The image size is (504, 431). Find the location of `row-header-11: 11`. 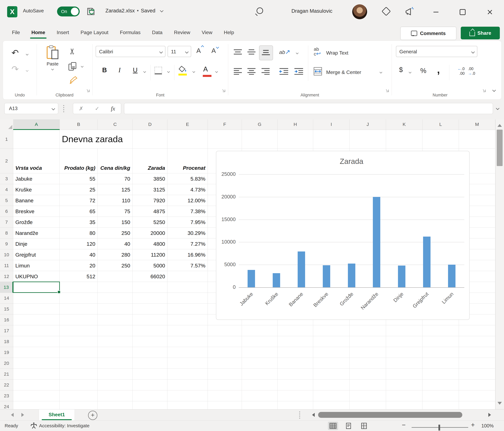

row-header-11: 11 is located at coordinates (7, 266).